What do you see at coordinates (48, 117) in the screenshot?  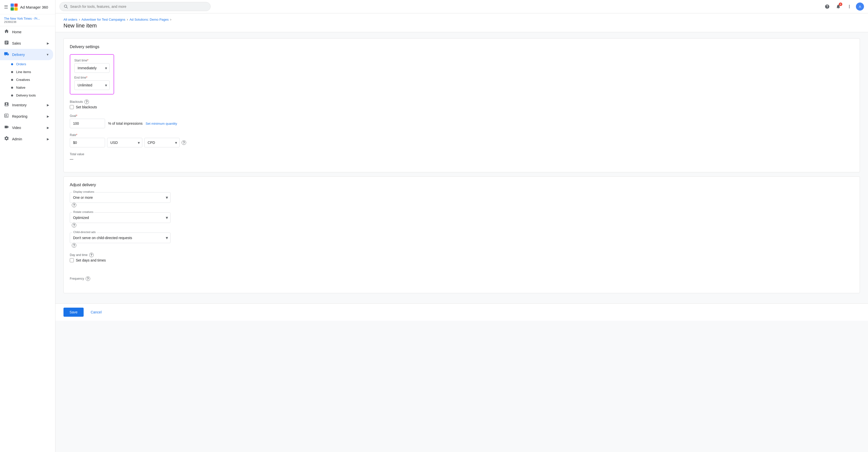 I see `reporting-expand-icon: ▶` at bounding box center [48, 117].